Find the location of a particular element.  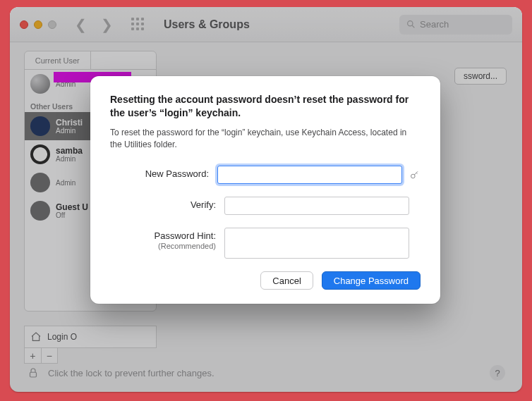

close-icon is located at coordinates (24, 25).